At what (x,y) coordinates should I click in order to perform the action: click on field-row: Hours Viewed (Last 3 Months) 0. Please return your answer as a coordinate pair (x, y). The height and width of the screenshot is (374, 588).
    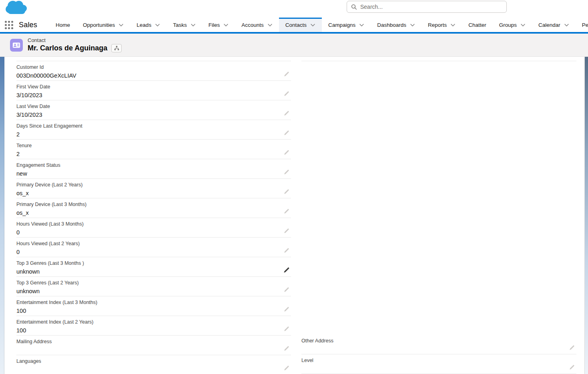
    Looking at the image, I should click on (154, 228).